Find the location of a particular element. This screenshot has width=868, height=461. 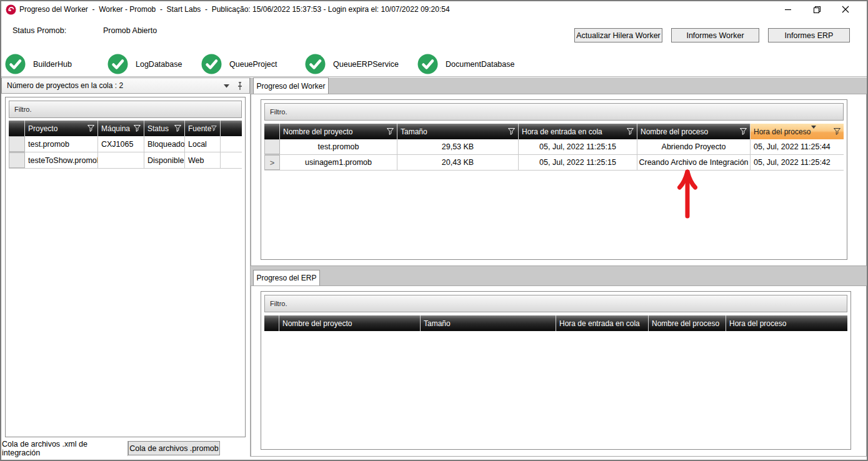

cell-proyecto: testeToShow.promob is located at coordinates (61, 160).